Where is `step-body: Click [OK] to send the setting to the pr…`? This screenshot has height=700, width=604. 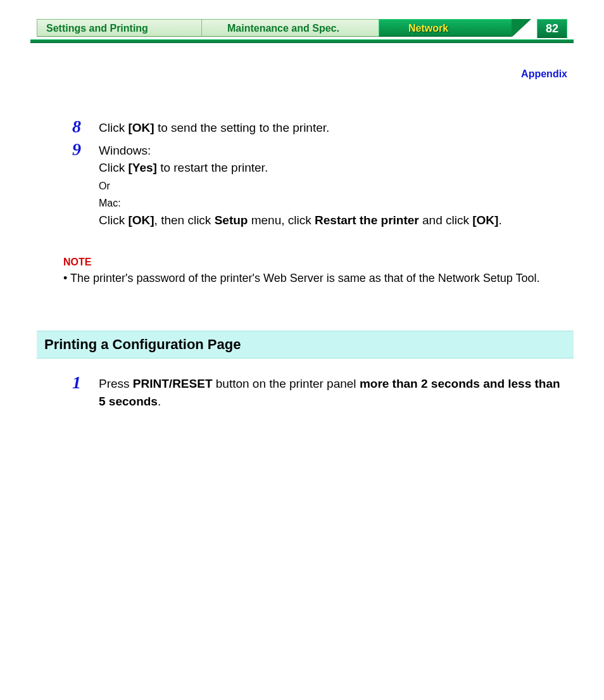 step-body: Click [OK] to send the setting to the pr… is located at coordinates (336, 127).